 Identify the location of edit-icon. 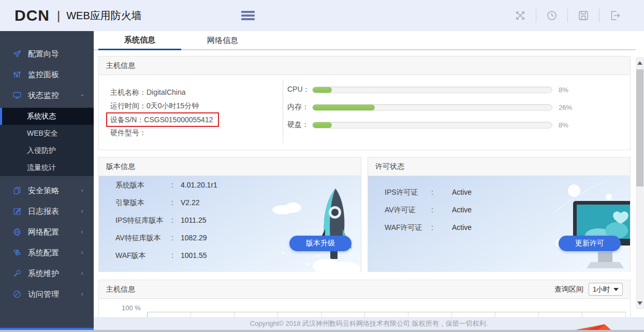
(17, 211).